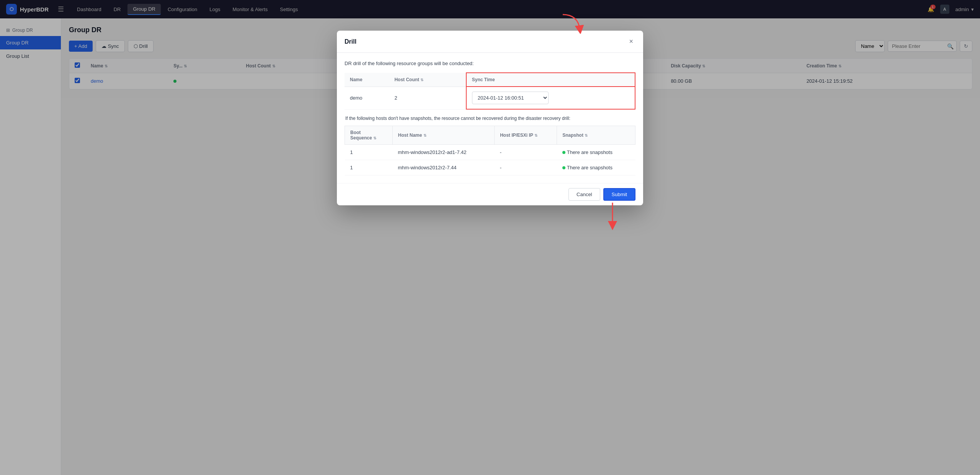 The height and width of the screenshot is (475, 980). What do you see at coordinates (490, 118) in the screenshot?
I see `modal-warning-text: If the following hosts don't have snapsh…` at bounding box center [490, 118].